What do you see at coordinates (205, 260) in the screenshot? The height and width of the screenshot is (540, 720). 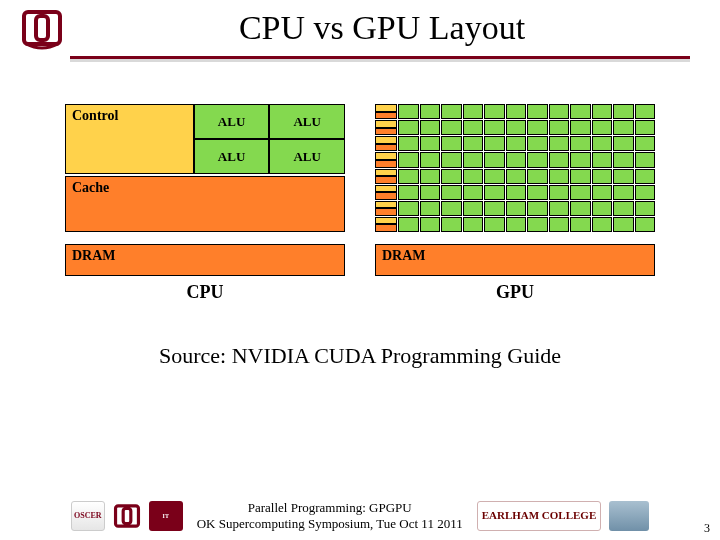 I see `cpu-dram: DRAM` at bounding box center [205, 260].